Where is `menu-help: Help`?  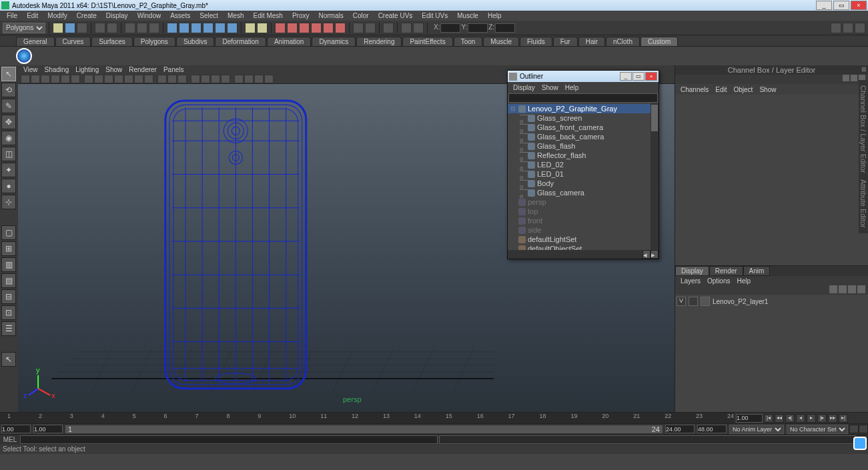
menu-help: Help is located at coordinates (495, 16).